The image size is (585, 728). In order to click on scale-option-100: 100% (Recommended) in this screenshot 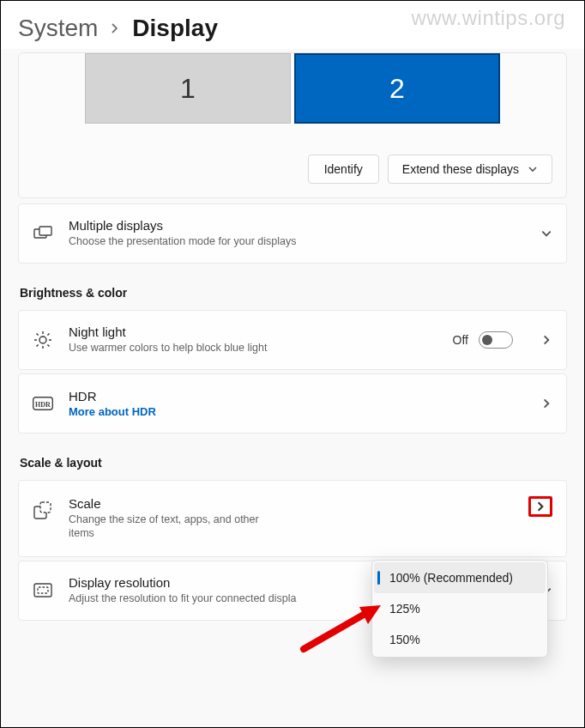, I will do `click(460, 578)`.